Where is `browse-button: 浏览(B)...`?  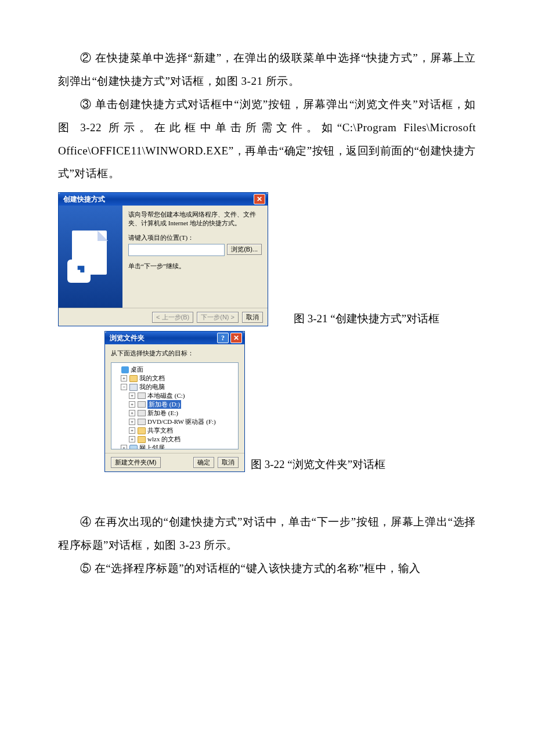 browse-button: 浏览(B)... is located at coordinates (244, 250).